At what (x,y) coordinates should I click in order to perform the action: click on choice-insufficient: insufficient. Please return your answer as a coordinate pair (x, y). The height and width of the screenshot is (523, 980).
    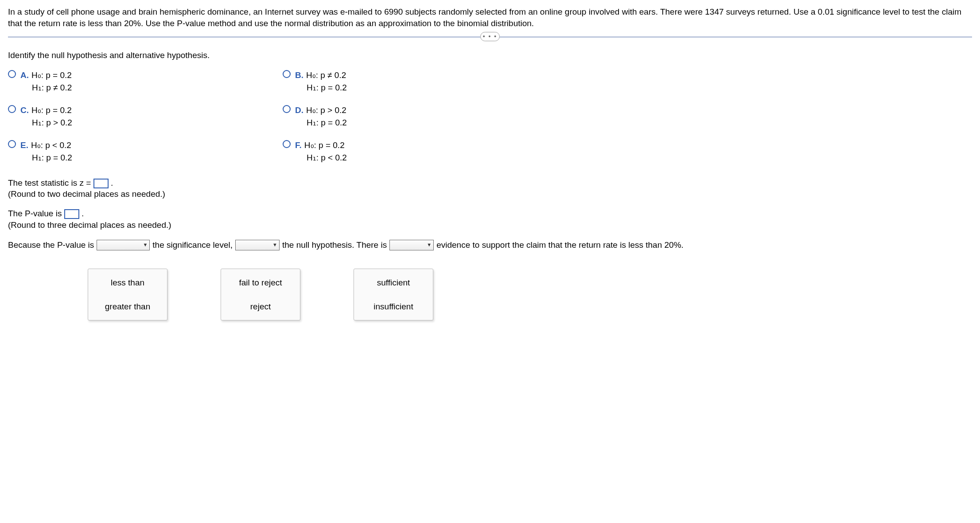
    Looking at the image, I should click on (393, 307).